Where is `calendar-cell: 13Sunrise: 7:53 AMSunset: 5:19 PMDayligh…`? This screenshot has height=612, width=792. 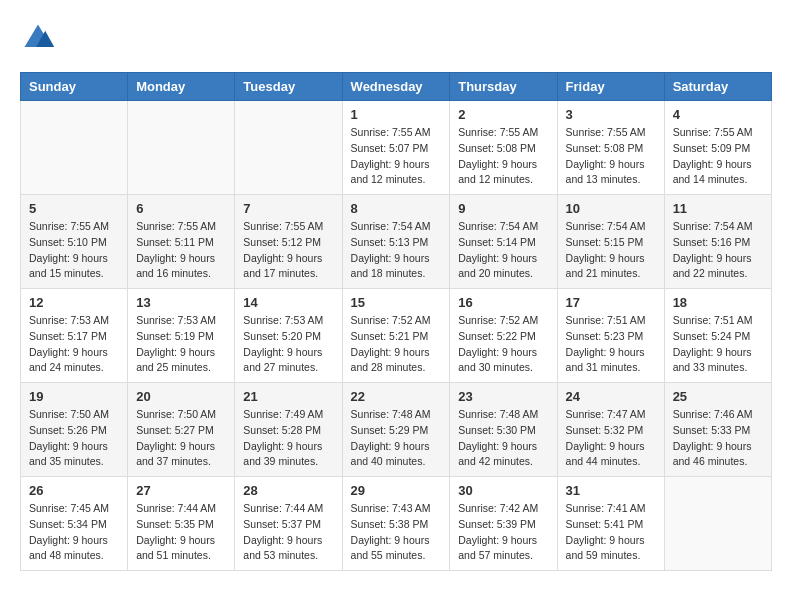 calendar-cell: 13Sunrise: 7:53 AMSunset: 5:19 PMDayligh… is located at coordinates (182, 336).